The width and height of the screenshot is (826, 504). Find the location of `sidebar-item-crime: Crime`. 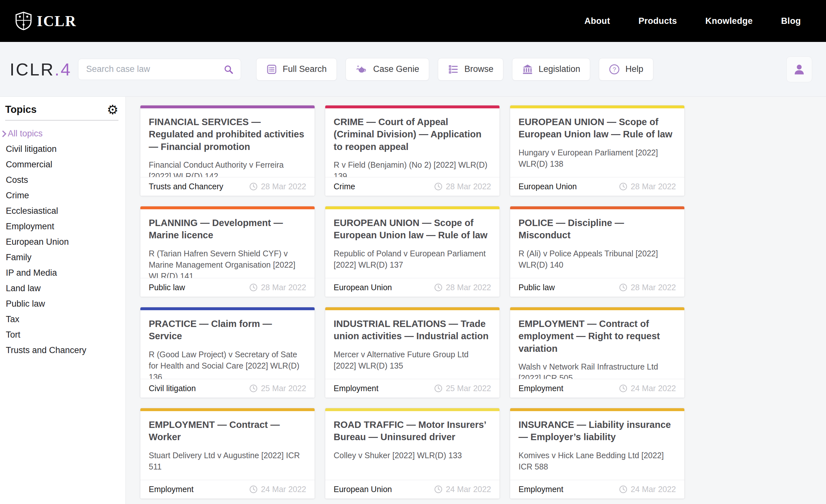

sidebar-item-crime: Crime is located at coordinates (65, 195).